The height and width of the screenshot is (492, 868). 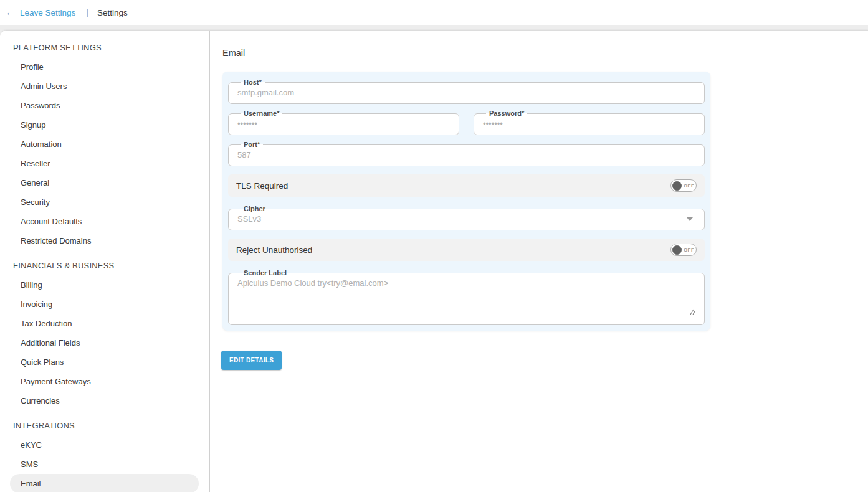 What do you see at coordinates (11, 12) in the screenshot?
I see `back-arrow-icon: ←` at bounding box center [11, 12].